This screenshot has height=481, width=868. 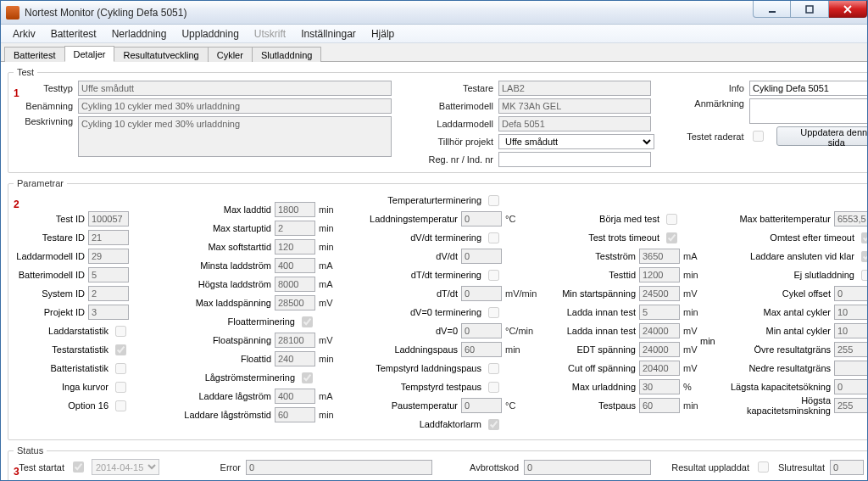 I want to click on laddningstemperatur-field, so click(x=481, y=219).